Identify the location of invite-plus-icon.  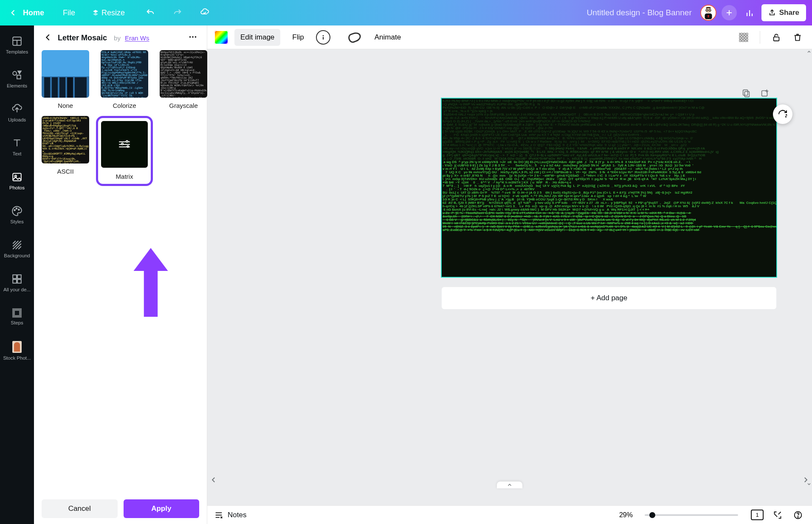
(729, 13).